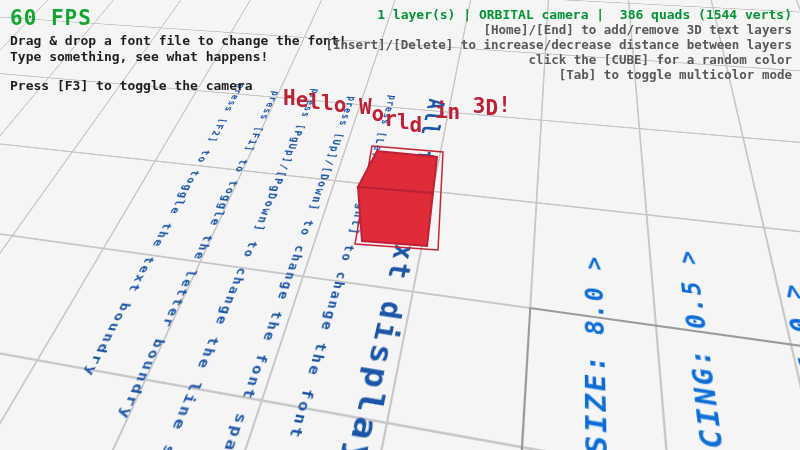  What do you see at coordinates (397, 98) in the screenshot?
I see `wavy-hello-text: Hello World in 3D!` at bounding box center [397, 98].